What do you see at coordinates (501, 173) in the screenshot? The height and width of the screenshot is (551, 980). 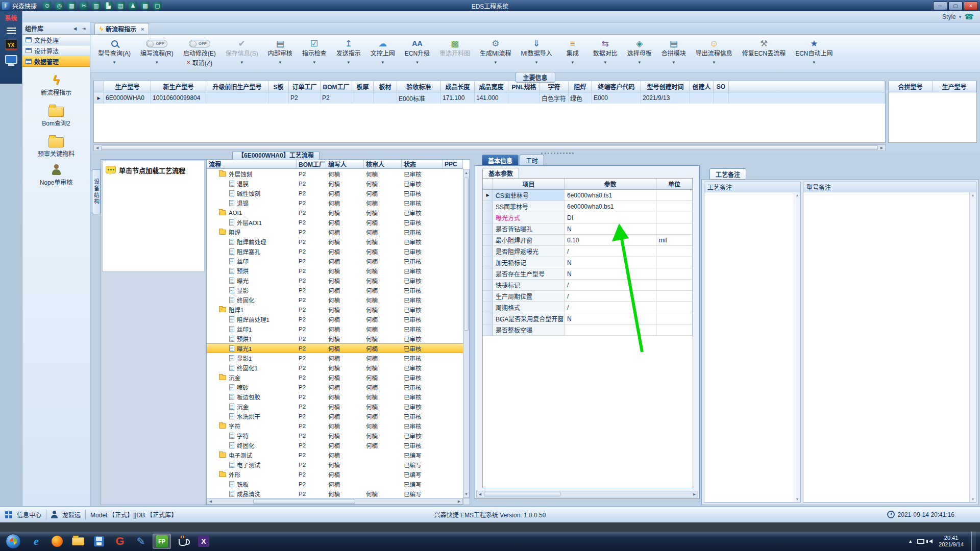 I see `tab-basic-params: 基本参数` at bounding box center [501, 173].